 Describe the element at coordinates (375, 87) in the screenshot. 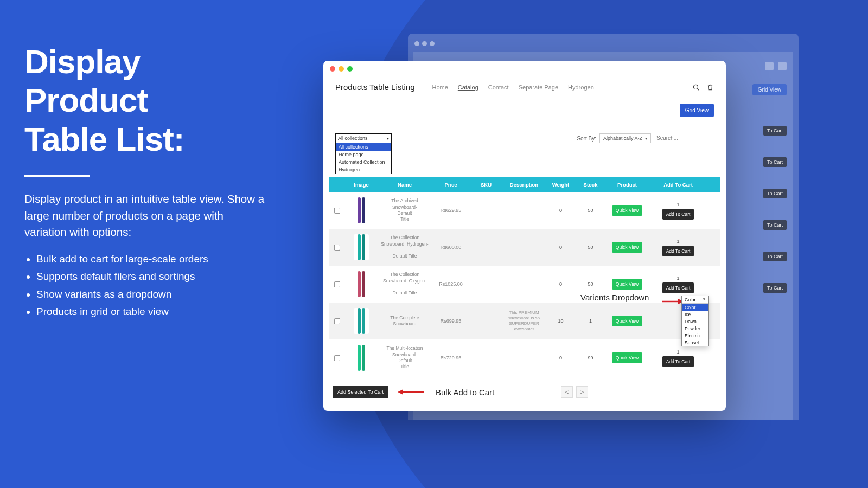

I see `app-title: Products Table Listing` at that location.